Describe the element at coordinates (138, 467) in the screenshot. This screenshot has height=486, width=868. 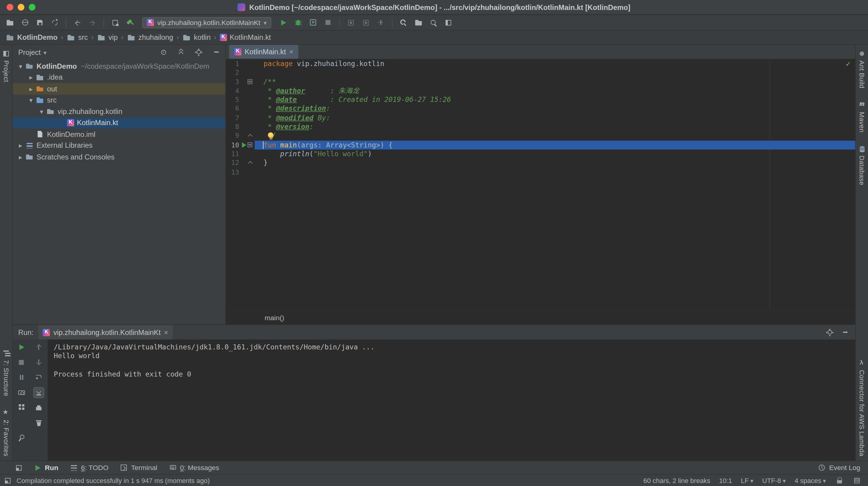
I see `tool-window-button-terminal: Terminal` at that location.